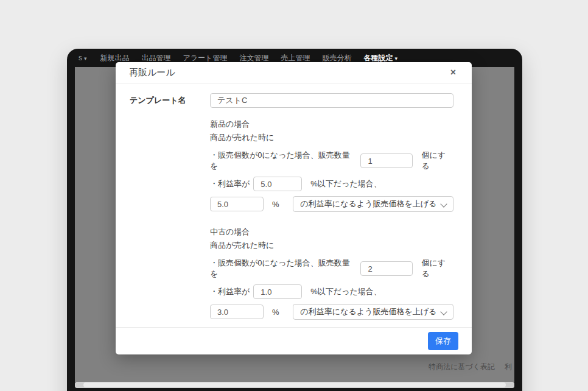  I want to click on used-qty-rule-row: ・販売個数が0になった場合、販売数量を 個にする, so click(332, 269).